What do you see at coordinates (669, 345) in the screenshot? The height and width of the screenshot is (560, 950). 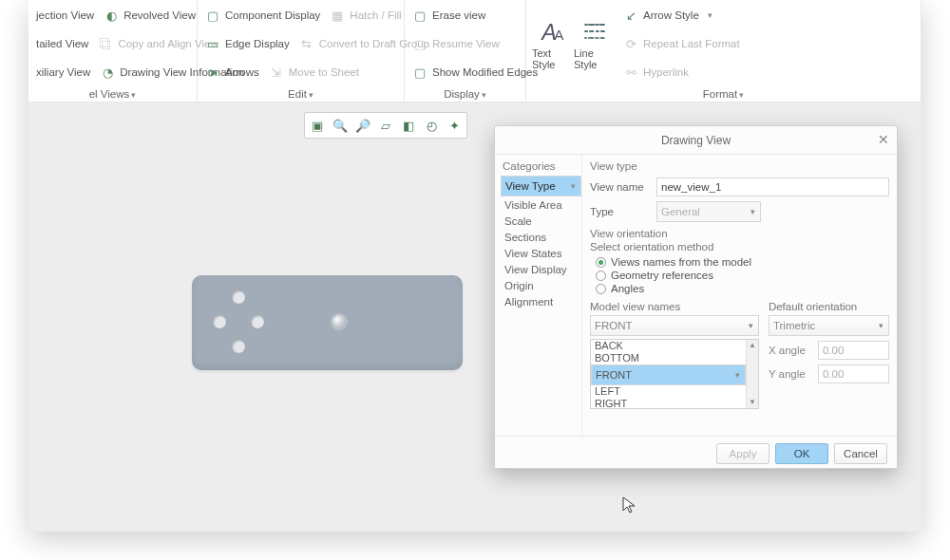 I see `list-item: BACK` at bounding box center [669, 345].